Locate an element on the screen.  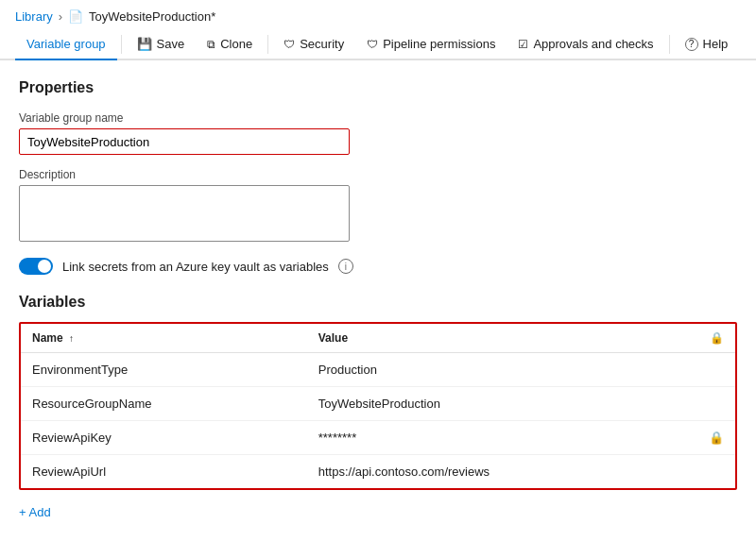
security-icon: 🛡 is located at coordinates (289, 44).